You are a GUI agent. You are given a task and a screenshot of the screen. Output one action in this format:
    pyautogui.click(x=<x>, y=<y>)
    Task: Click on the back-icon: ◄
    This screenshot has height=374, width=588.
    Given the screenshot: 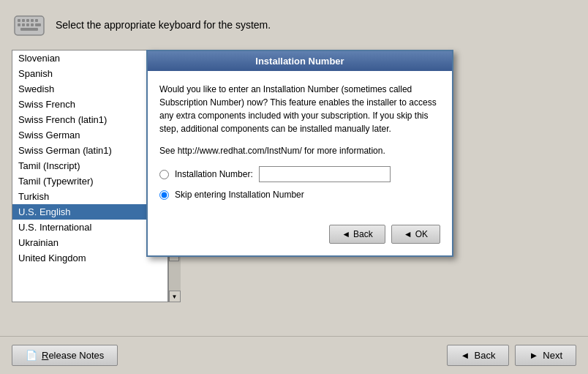 What is the action you would take?
    pyautogui.click(x=346, y=234)
    